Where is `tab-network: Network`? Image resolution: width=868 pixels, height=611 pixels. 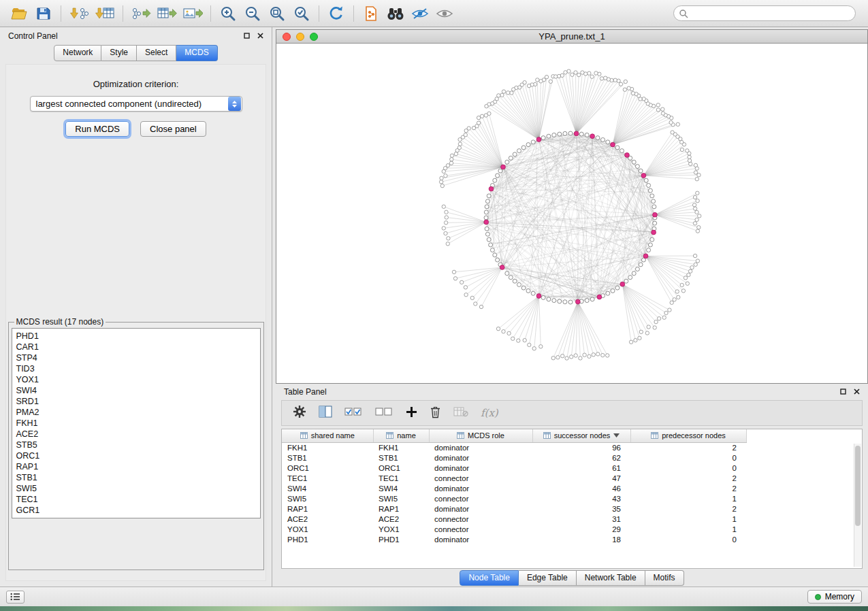
tab-network: Network is located at coordinates (78, 53).